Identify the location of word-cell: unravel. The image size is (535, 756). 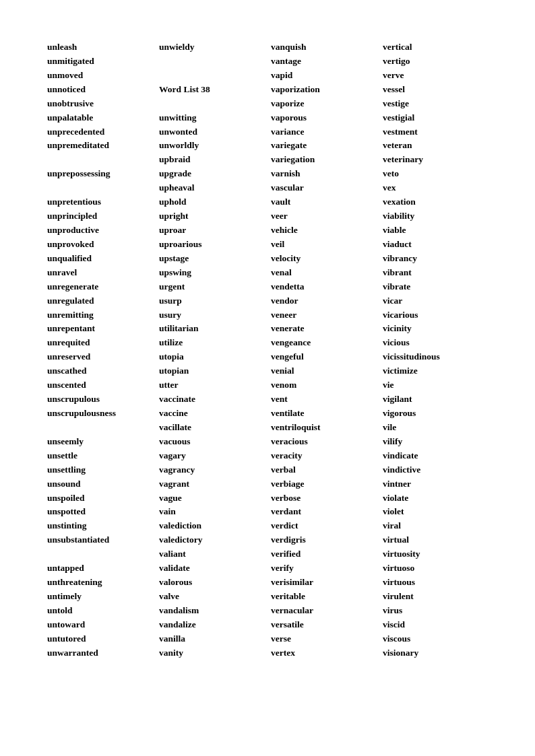
(100, 273).